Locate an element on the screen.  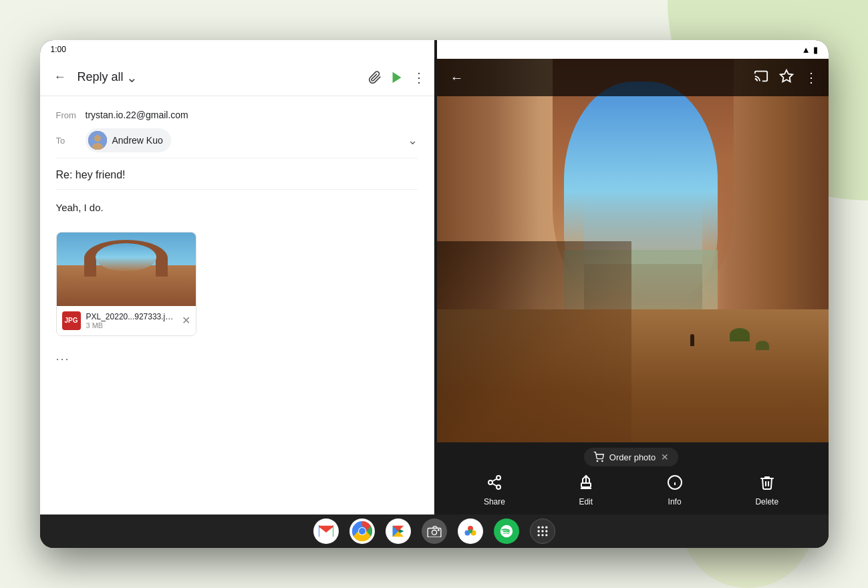
edit-icon is located at coordinates (586, 484).